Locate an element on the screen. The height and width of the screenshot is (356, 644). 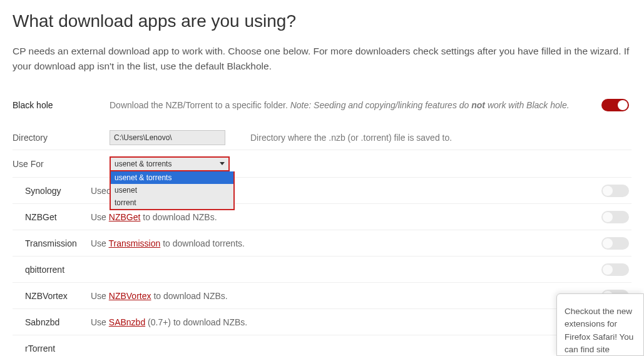
usefor-option-usenet-torrents: usenet & torrents is located at coordinates (172, 178).